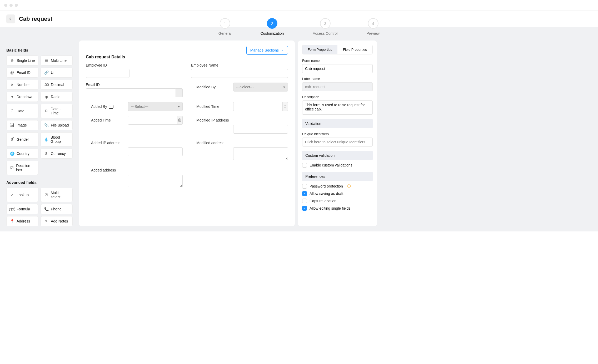 The height and width of the screenshot is (364, 598). I want to click on modified-by-select: ---Select--- ▾, so click(261, 87).